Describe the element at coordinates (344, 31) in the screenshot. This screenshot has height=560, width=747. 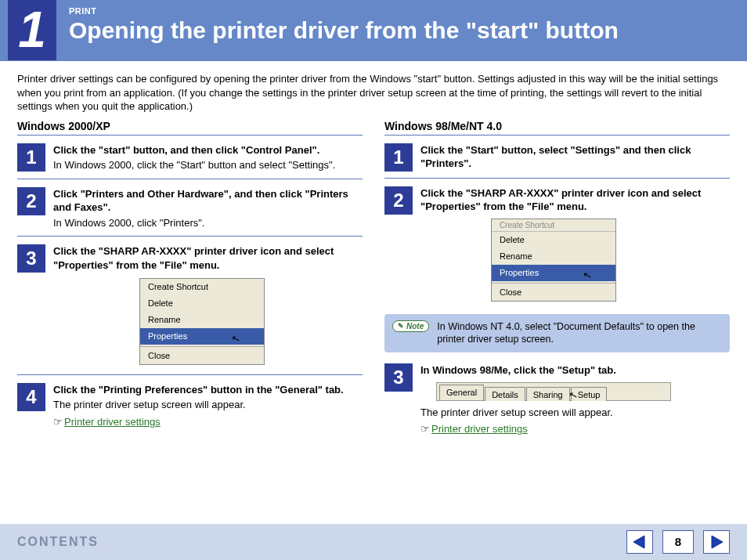
I see `page-title: Opening the printer driver from the "sta…` at that location.